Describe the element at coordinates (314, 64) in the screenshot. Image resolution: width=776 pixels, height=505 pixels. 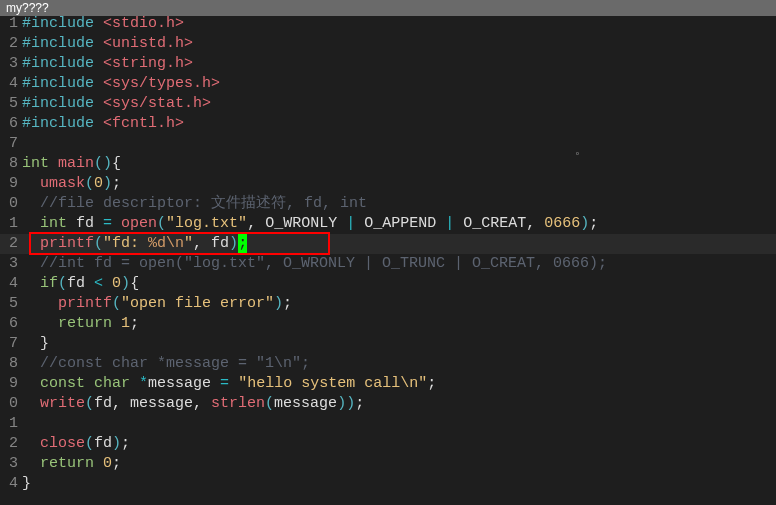
I see `code-line: #include <string.h>` at that location.